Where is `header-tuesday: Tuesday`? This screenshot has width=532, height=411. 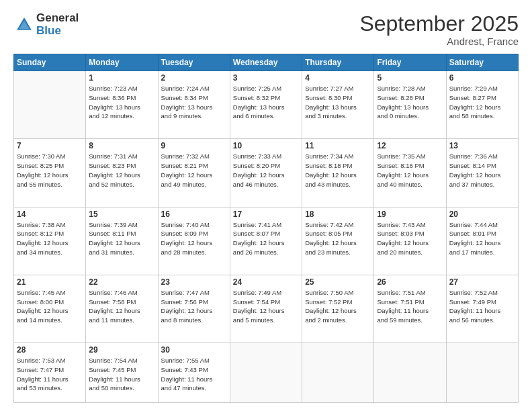
header-tuesday: Tuesday is located at coordinates (193, 63).